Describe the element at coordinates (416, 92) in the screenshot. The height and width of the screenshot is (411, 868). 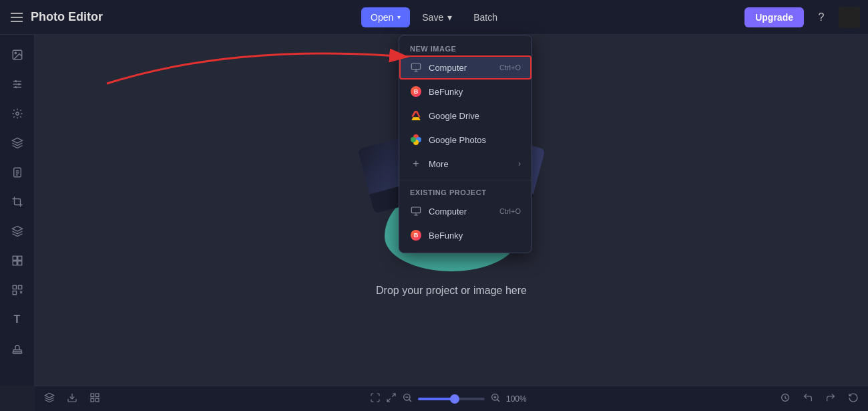
I see `befunky-icon: B` at that location.